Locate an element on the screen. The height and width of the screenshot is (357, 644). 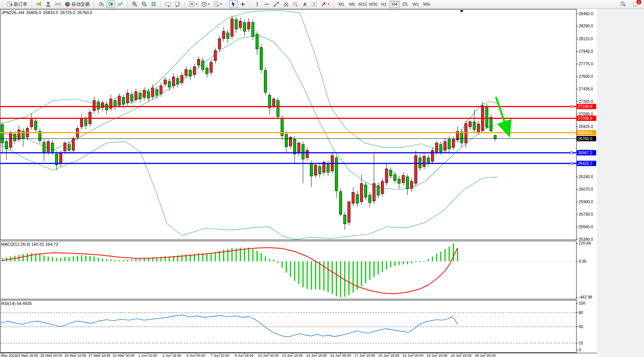
price-line-label: 27036.9 is located at coordinates (585, 118).